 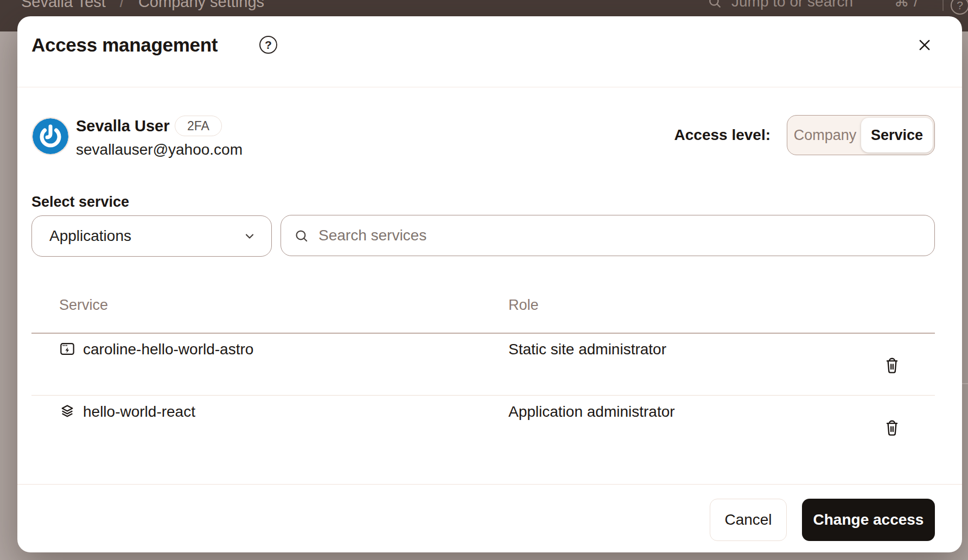 I want to click on search-services-box, so click(x=608, y=236).